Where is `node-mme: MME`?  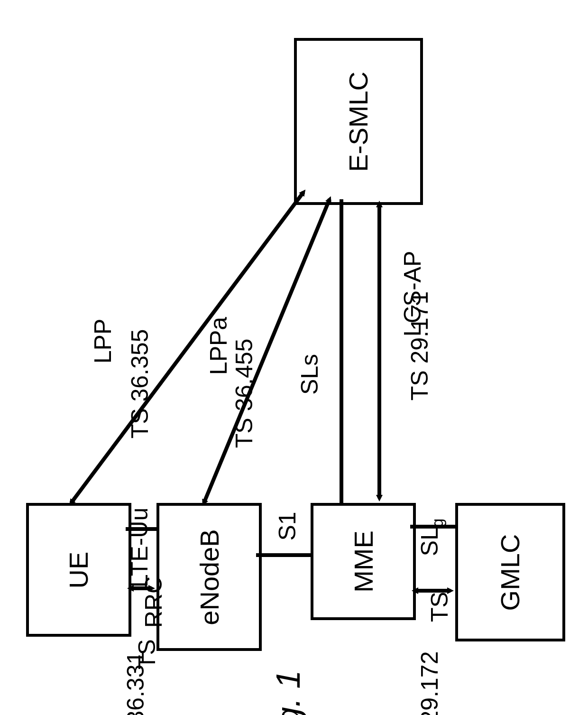
node-mme: MME is located at coordinates (363, 562).